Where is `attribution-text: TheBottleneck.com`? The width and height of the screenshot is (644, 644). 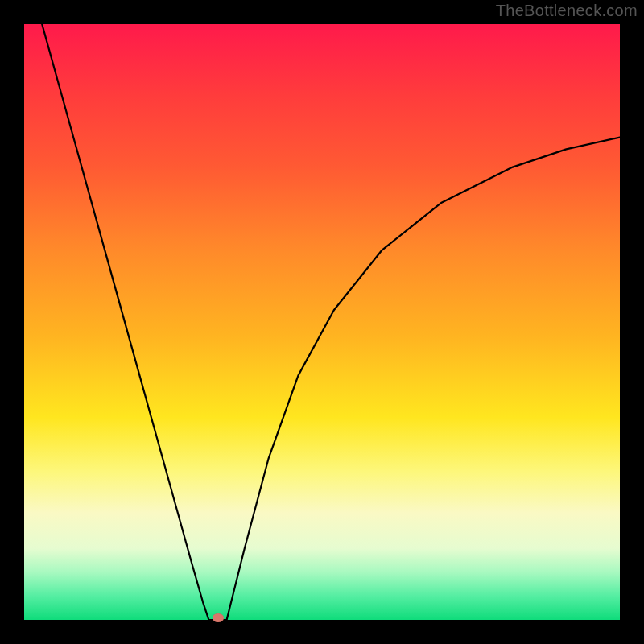 attribution-text: TheBottleneck.com is located at coordinates (567, 11).